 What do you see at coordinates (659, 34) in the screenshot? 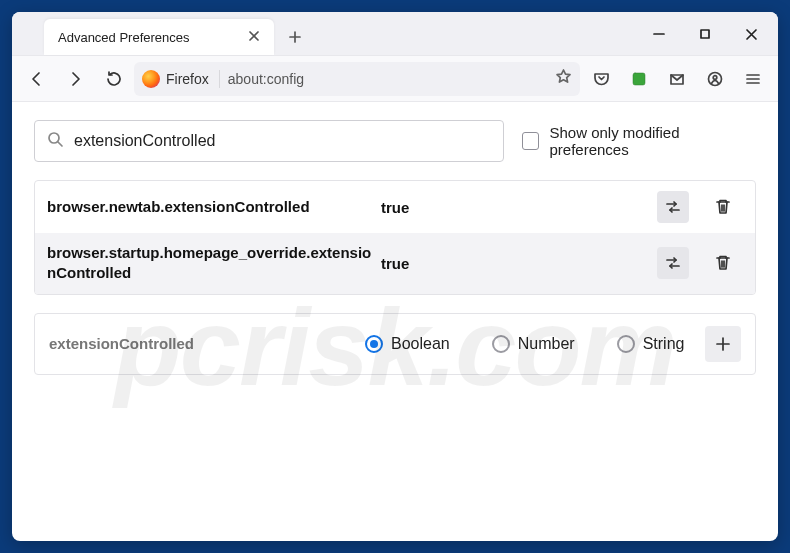
I see `minimize-button` at bounding box center [659, 34].